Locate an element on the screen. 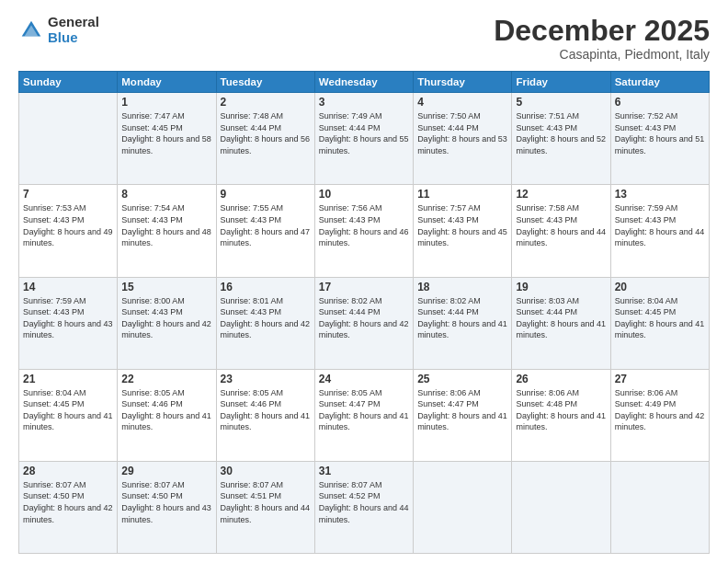  day-info: Sunrise: 8:00 AMSunset: 4:43 PMDaylight:… is located at coordinates (166, 318).